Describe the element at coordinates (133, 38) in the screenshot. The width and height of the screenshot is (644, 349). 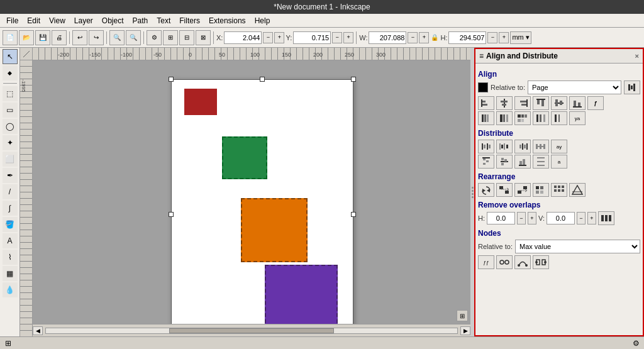
I see `toolbar-zoom-out: 🔍` at that location.